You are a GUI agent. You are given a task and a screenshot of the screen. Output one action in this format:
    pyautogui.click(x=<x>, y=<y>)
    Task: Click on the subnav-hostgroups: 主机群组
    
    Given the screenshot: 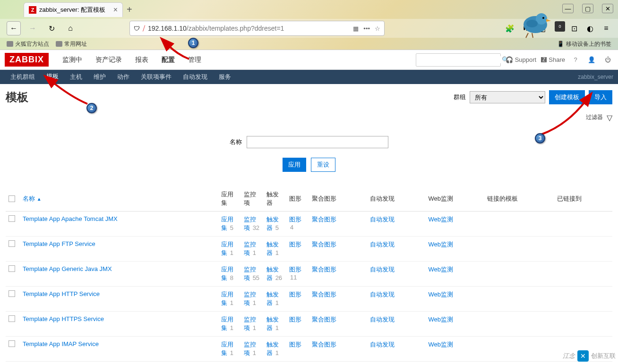 What is the action you would take?
    pyautogui.click(x=23, y=77)
    